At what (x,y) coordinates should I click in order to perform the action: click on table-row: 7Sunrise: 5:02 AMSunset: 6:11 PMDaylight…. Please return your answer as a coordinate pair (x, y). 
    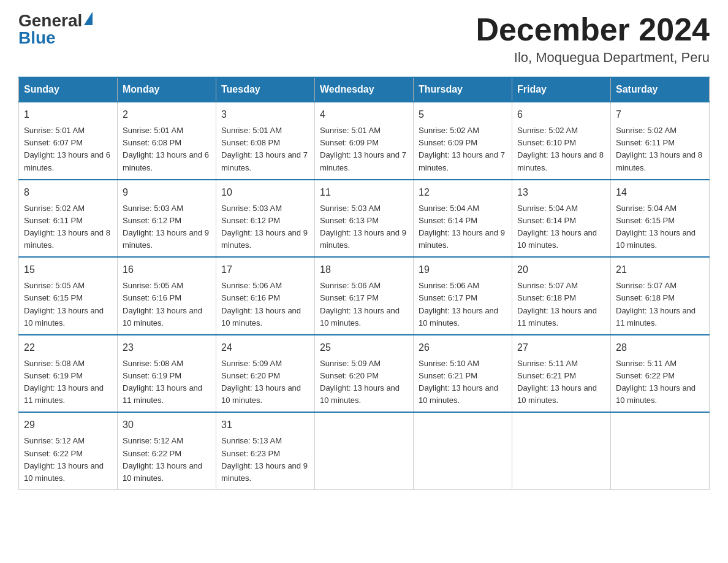
    Looking at the image, I should click on (661, 141).